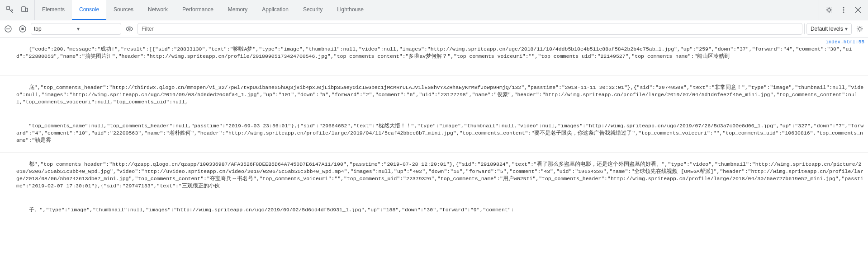 This screenshot has height=275, width=868. Describe the element at coordinates (17, 10) in the screenshot. I see `devtools-left-icons` at that location.